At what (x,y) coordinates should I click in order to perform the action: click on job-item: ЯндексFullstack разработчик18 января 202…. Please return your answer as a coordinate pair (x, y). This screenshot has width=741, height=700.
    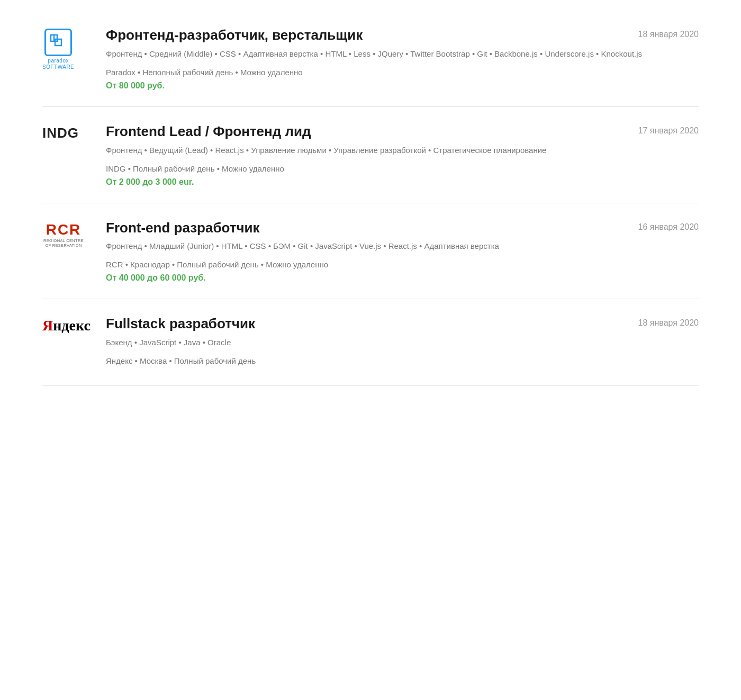
    Looking at the image, I should click on (370, 343).